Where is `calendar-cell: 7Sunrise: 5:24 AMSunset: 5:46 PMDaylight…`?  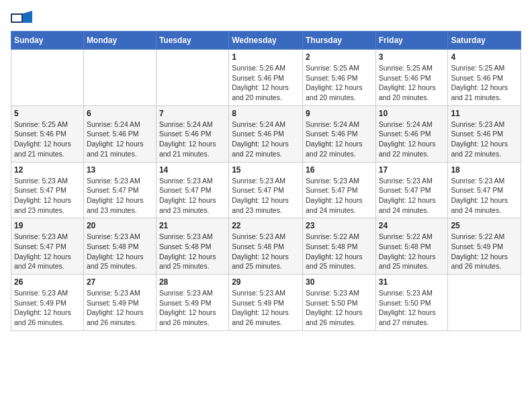
calendar-cell: 7Sunrise: 5:24 AMSunset: 5:46 PMDaylight… is located at coordinates (192, 134).